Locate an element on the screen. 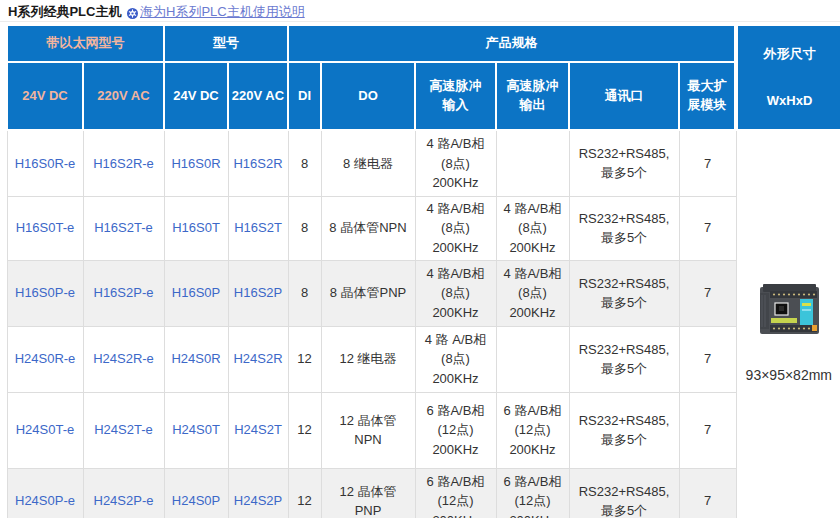  model-link-24v: H24S0R is located at coordinates (196, 359).